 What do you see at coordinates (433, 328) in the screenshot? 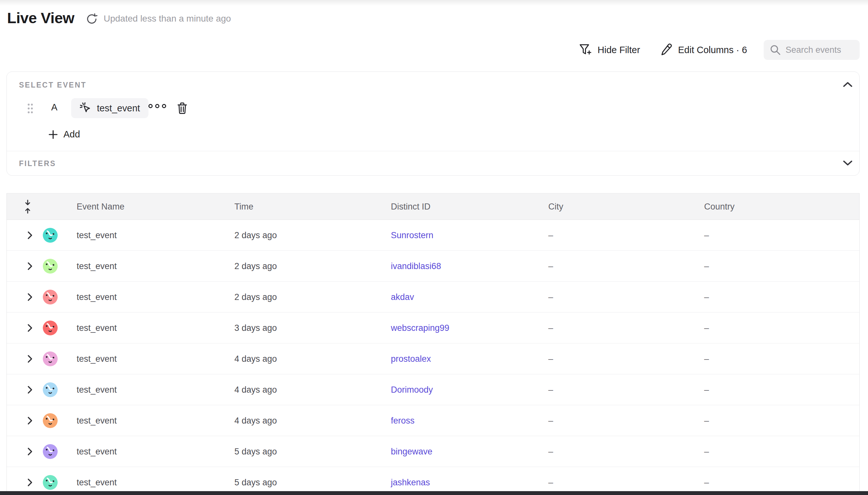
I see `table-row: test_event 3 days ago webscraping99 – –` at bounding box center [433, 328].